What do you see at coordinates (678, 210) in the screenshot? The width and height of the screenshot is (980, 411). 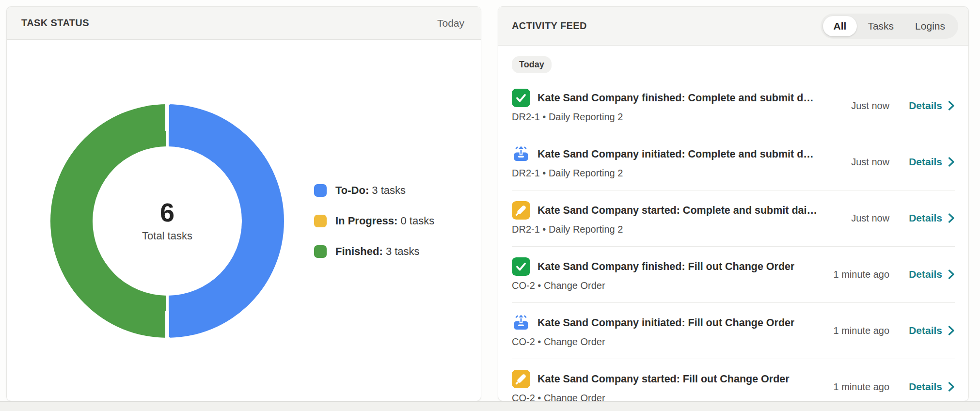 I see `activity-title: Kate Sand Company started: Complete and …` at bounding box center [678, 210].